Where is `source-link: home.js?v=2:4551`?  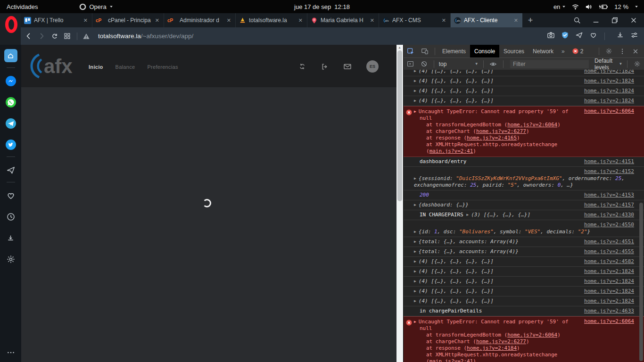 source-link: home.js?v=2:4551 is located at coordinates (609, 242).